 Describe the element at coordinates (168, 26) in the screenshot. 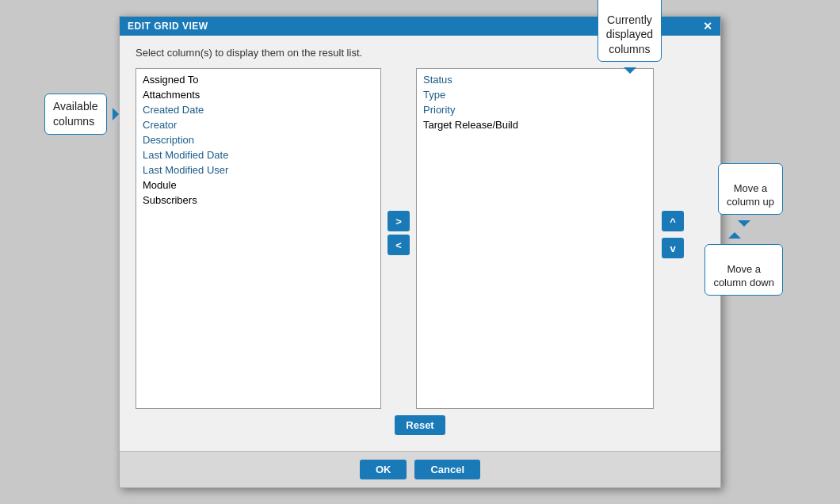

I see `dialog-title: EDIT GRID VIEW` at that location.